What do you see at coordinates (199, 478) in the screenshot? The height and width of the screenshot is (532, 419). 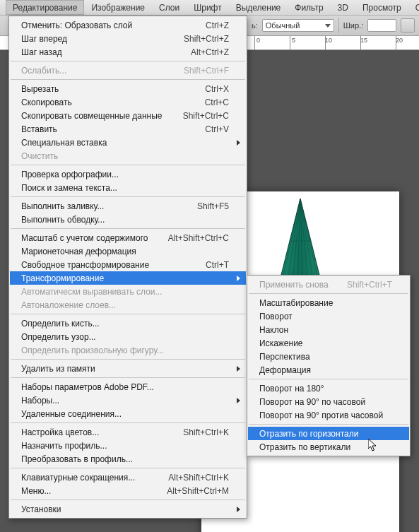 I see `edit-item-shortcut: Alt+Shift+Ctrl+K` at bounding box center [199, 478].